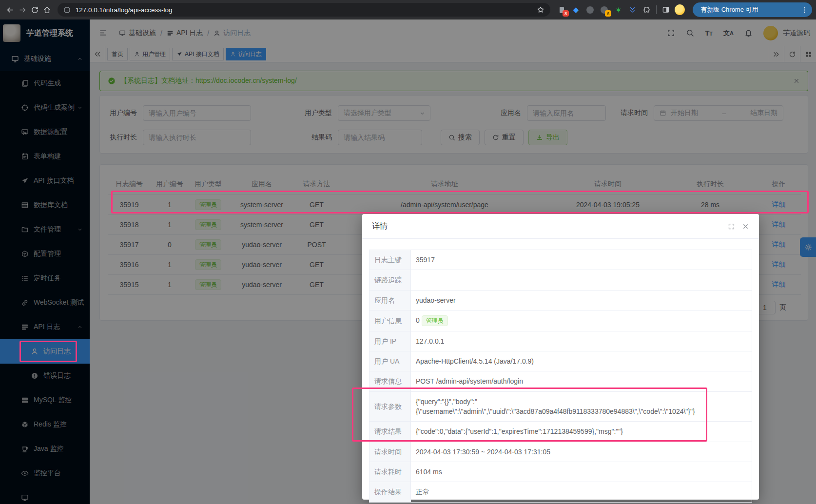  Describe the element at coordinates (561, 381) in the screenshot. I see `detail-row: 请求信息POST /admin-api/system/auth/login` at that location.